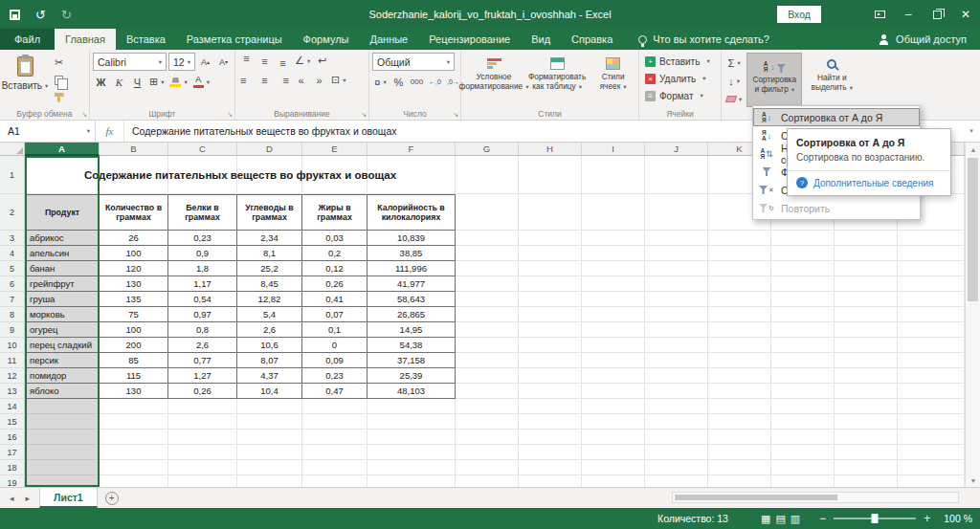 Image resolution: width=980 pixels, height=529 pixels. Describe the element at coordinates (740, 284) in the screenshot. I see `cell-K6` at that location.